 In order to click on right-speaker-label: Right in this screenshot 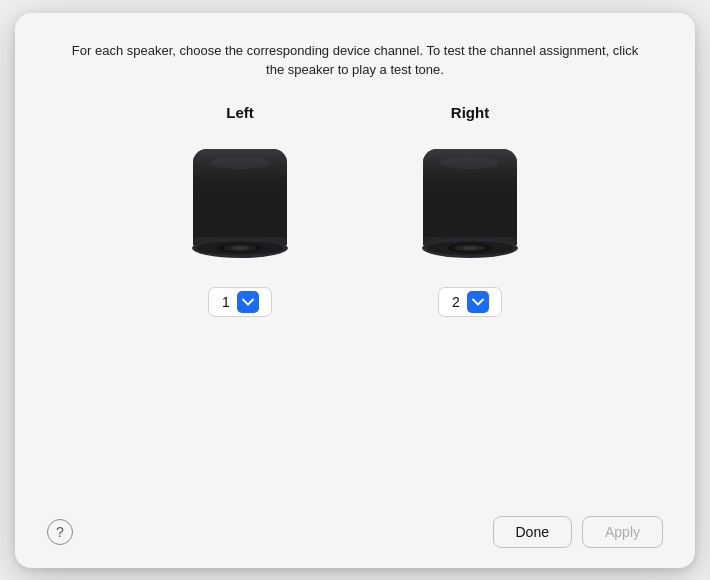, I will do `click(470, 112)`.